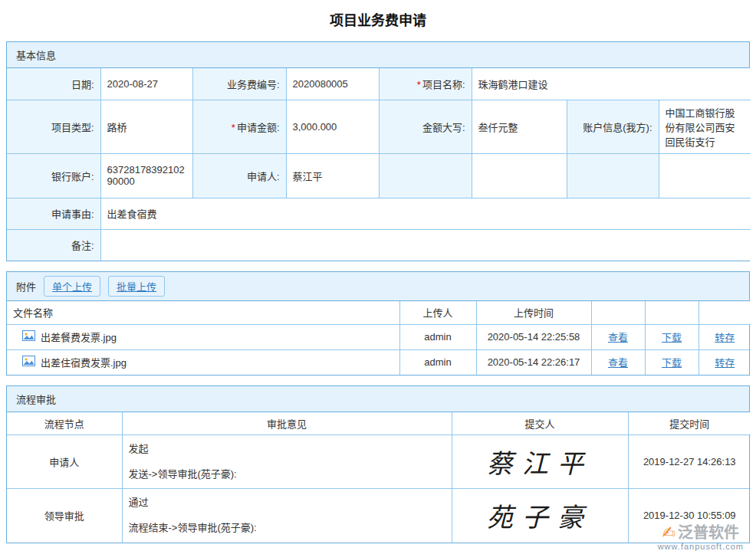 The width and height of the screenshot is (756, 551). What do you see at coordinates (64, 462) in the screenshot?
I see `node-cell: 申请人` at bounding box center [64, 462].